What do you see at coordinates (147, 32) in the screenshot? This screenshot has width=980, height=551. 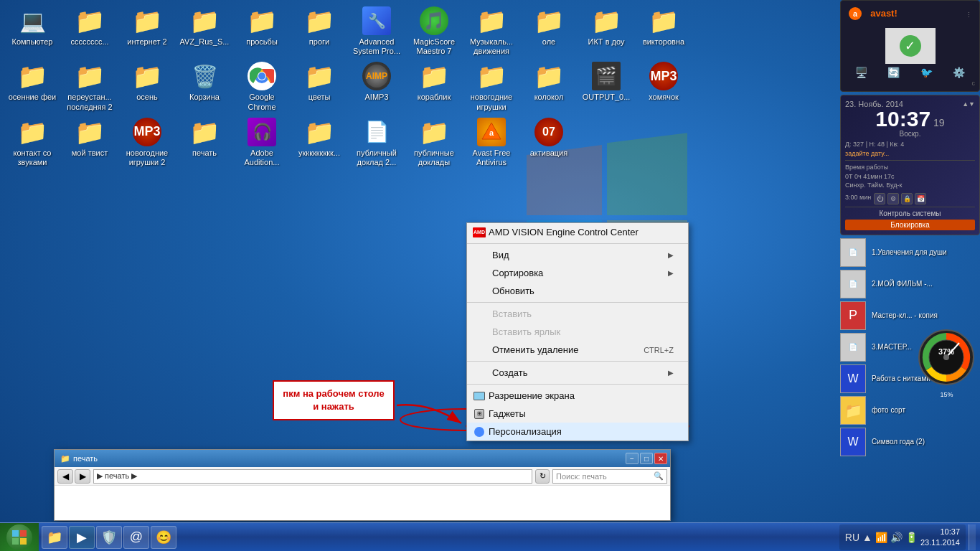 I see `desktop-icon-internet2: 📁 интернет 2` at bounding box center [147, 32].